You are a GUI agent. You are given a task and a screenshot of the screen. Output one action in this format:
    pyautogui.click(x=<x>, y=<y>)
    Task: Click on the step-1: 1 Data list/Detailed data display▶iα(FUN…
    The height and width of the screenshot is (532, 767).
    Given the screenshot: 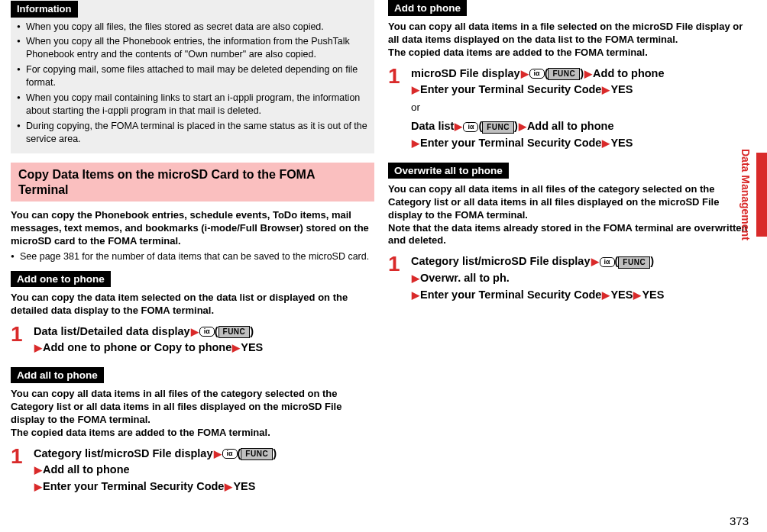 What is the action you would take?
    pyautogui.click(x=193, y=340)
    